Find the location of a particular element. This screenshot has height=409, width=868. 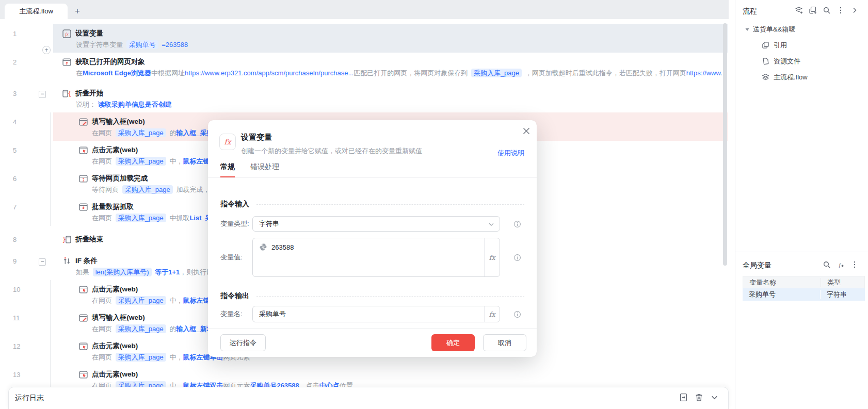

dialog-title: 设置变量 is located at coordinates (331, 137).